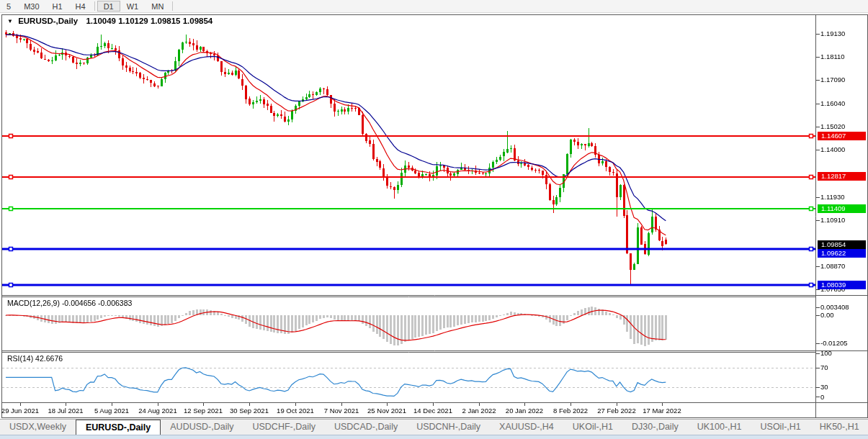 This screenshot has height=439, width=868. Describe the element at coordinates (824, 367) in the screenshot. I see `rsi-axis-tick: 70` at that location.